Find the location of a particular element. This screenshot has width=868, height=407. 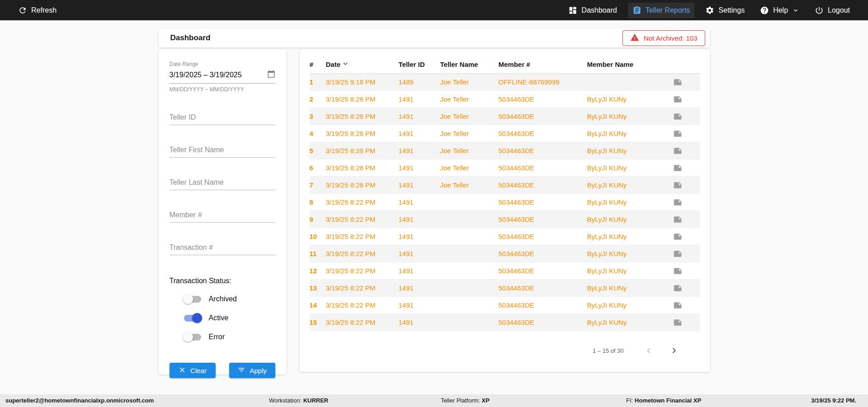

clear-button: Clear is located at coordinates (193, 370).